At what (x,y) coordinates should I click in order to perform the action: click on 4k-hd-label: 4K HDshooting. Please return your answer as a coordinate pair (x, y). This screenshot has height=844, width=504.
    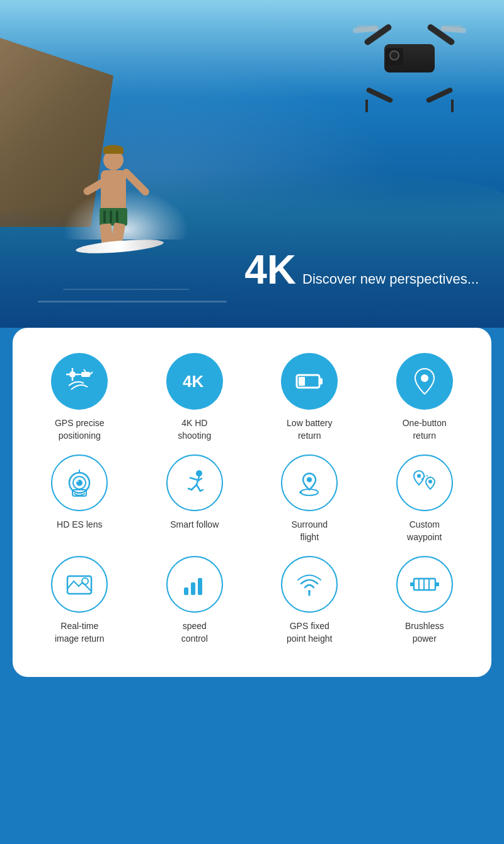
    Looking at the image, I should click on (194, 430).